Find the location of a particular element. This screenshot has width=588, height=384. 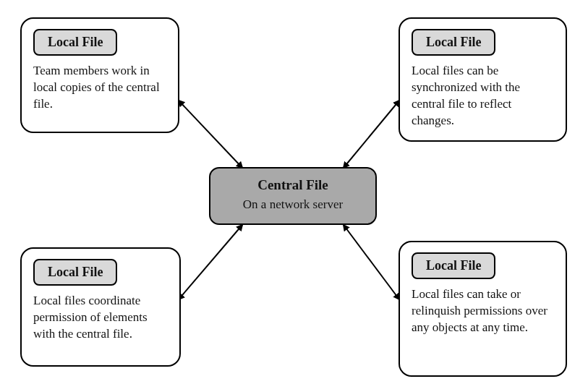

arrow-tr is located at coordinates (372, 135).